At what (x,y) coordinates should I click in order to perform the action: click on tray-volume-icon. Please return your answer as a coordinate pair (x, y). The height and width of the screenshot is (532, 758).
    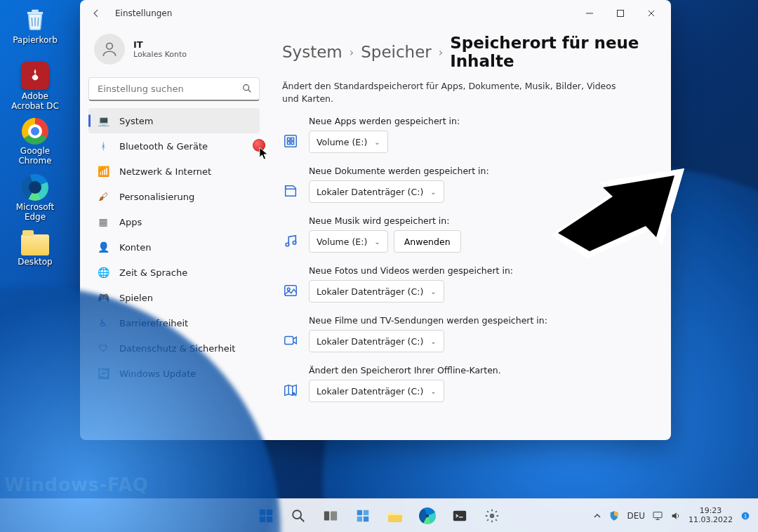
    Looking at the image, I should click on (676, 516).